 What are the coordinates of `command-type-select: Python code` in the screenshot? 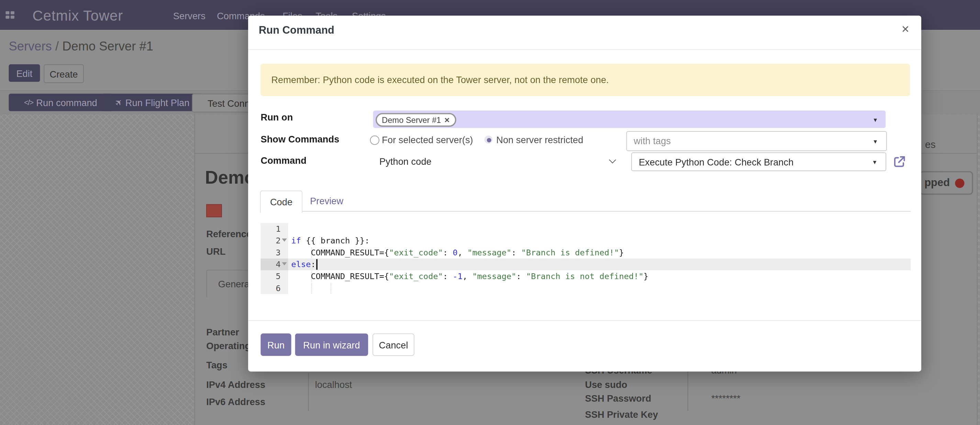 It's located at (498, 161).